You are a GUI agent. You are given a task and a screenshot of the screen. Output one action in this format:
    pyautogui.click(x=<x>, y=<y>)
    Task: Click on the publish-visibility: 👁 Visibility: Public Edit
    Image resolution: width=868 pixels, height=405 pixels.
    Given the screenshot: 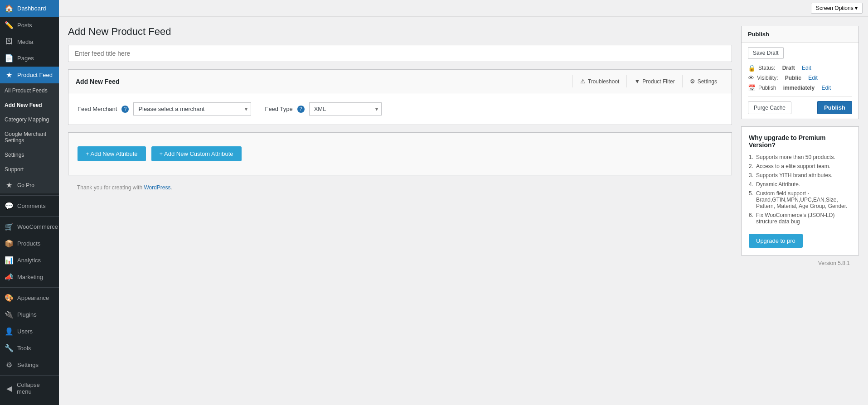 What is the action you would take?
    pyautogui.click(x=800, y=78)
    